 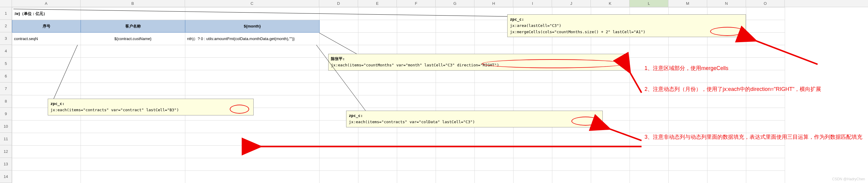 I want to click on cell-L9, so click(x=649, y=114).